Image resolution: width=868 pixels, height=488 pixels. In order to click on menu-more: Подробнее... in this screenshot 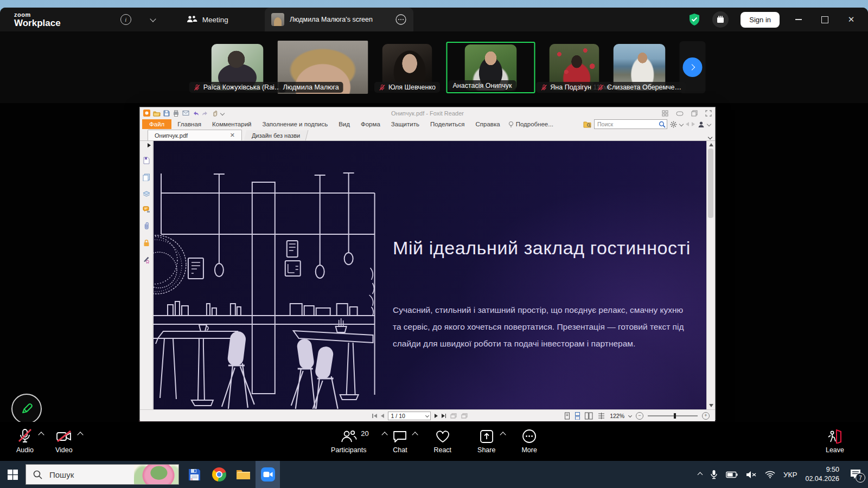, I will do `click(531, 125)`.